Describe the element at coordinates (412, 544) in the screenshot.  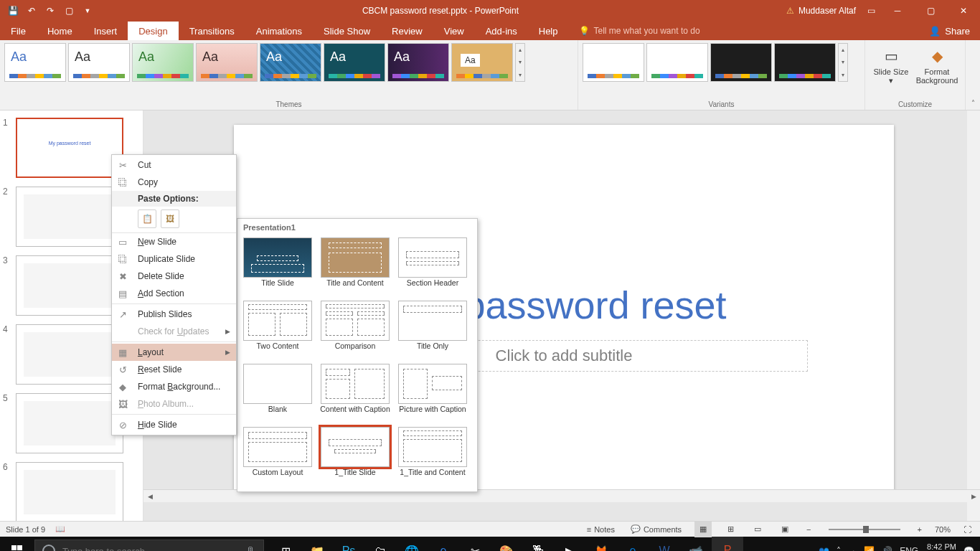
I see `taskbar-app-chrome: 🌐` at that location.